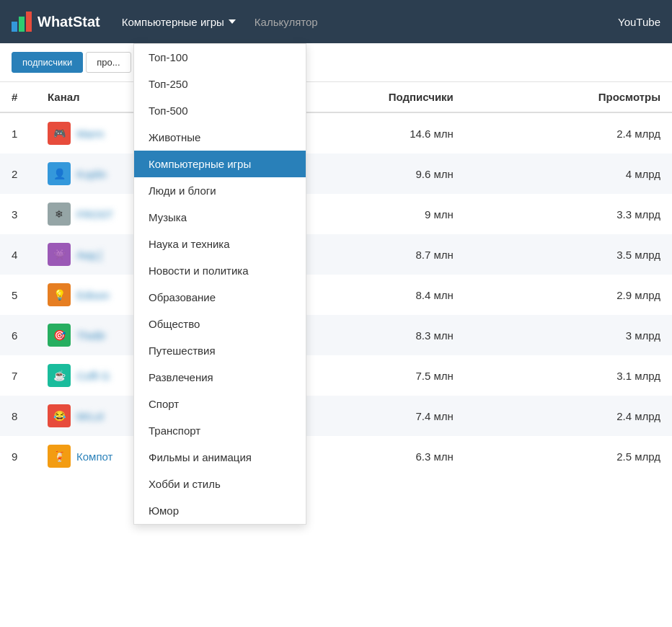 The height and width of the screenshot is (627, 672). What do you see at coordinates (232, 22) in the screenshot?
I see `dropdown-arrow-icon` at bounding box center [232, 22].